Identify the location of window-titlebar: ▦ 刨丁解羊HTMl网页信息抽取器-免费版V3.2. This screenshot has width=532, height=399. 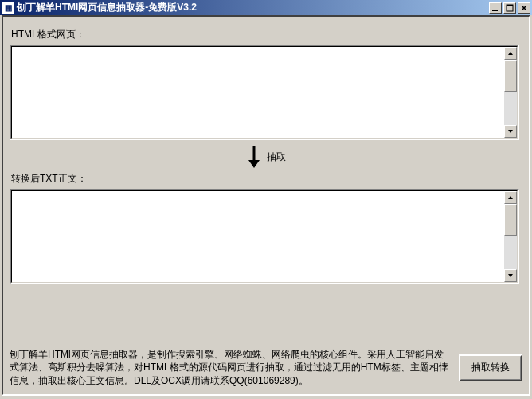
(266, 8).